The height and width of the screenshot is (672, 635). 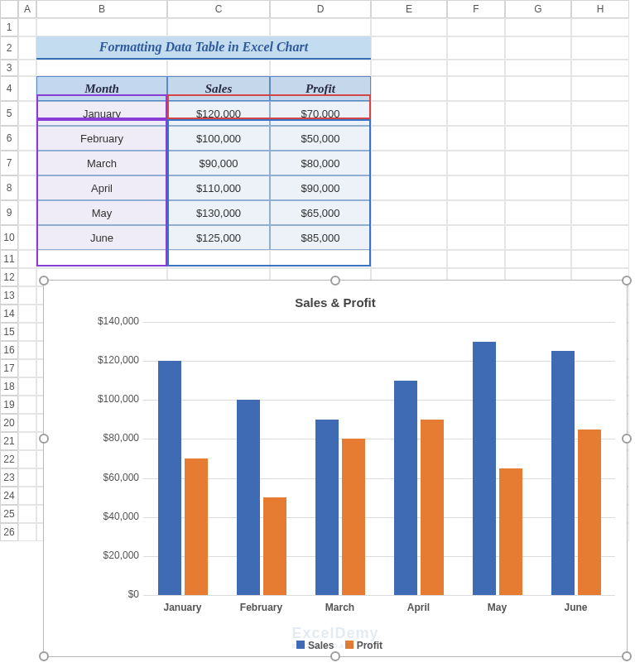 What do you see at coordinates (9, 441) in the screenshot?
I see `row-header-21: 21` at bounding box center [9, 441].